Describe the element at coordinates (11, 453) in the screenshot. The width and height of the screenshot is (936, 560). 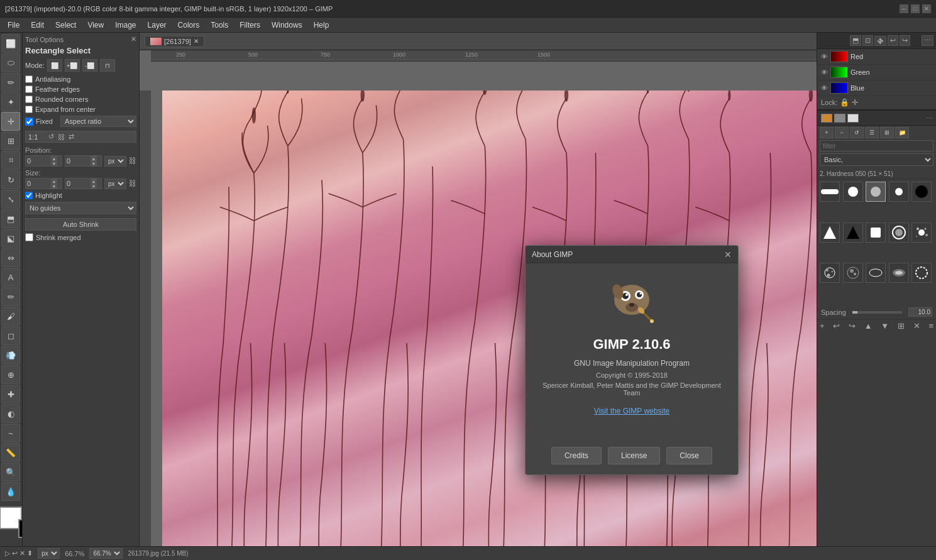
I see `tool-measure: 📏` at that location.